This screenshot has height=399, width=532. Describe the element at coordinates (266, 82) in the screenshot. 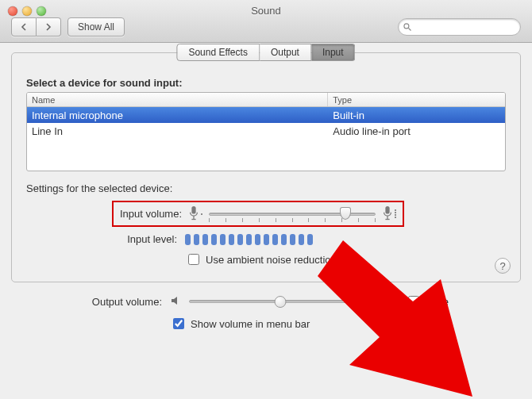

I see `input-devices-heading: Select a device for sound input:` at that location.